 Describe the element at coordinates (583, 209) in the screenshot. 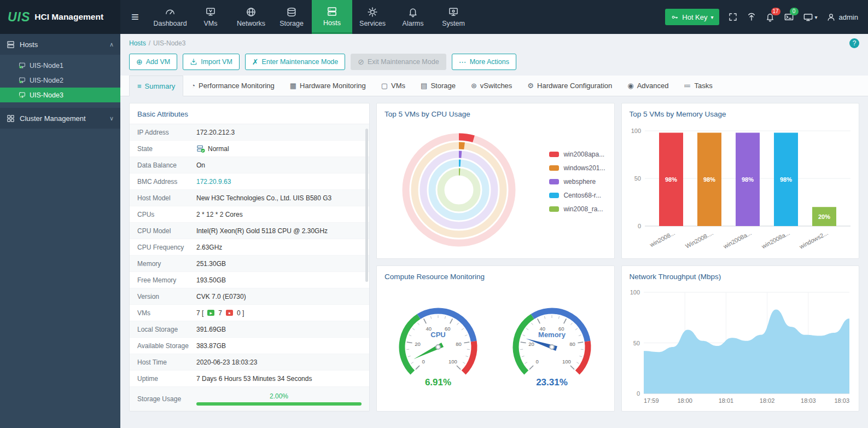

I see `legend-label: win2008_ra...` at that location.